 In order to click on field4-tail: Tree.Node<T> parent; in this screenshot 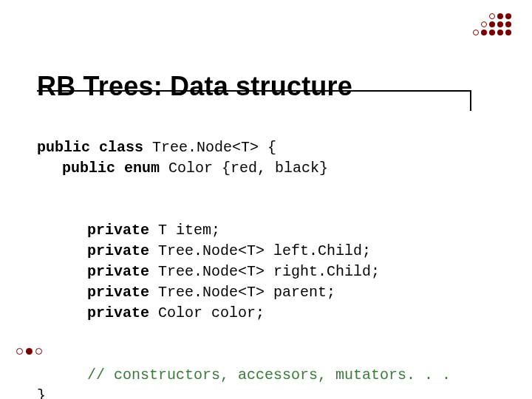, I will do `click(242, 293)`.